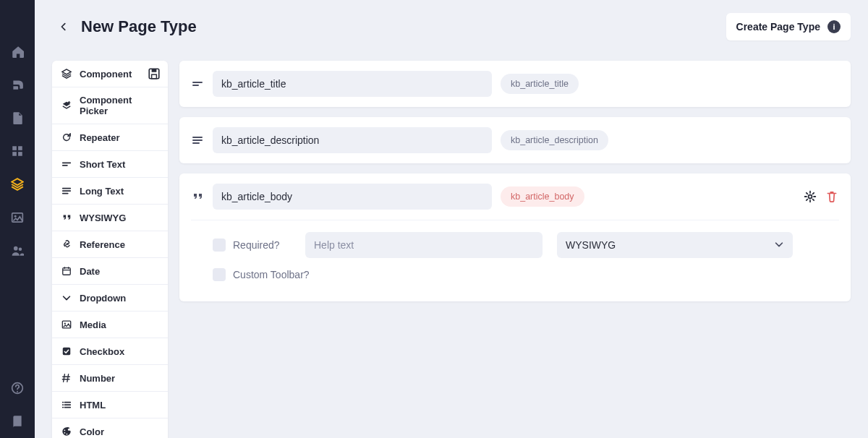 The image size is (868, 438). What do you see at coordinates (778, 27) in the screenshot?
I see `create-button-label: Create Page Type` at bounding box center [778, 27].